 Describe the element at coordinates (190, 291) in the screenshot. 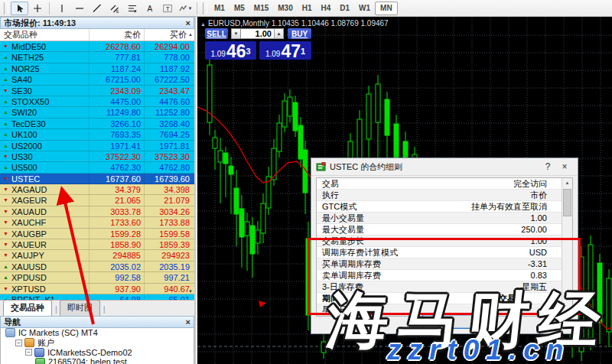

I see `scroll-down-icon: ▼` at that location.